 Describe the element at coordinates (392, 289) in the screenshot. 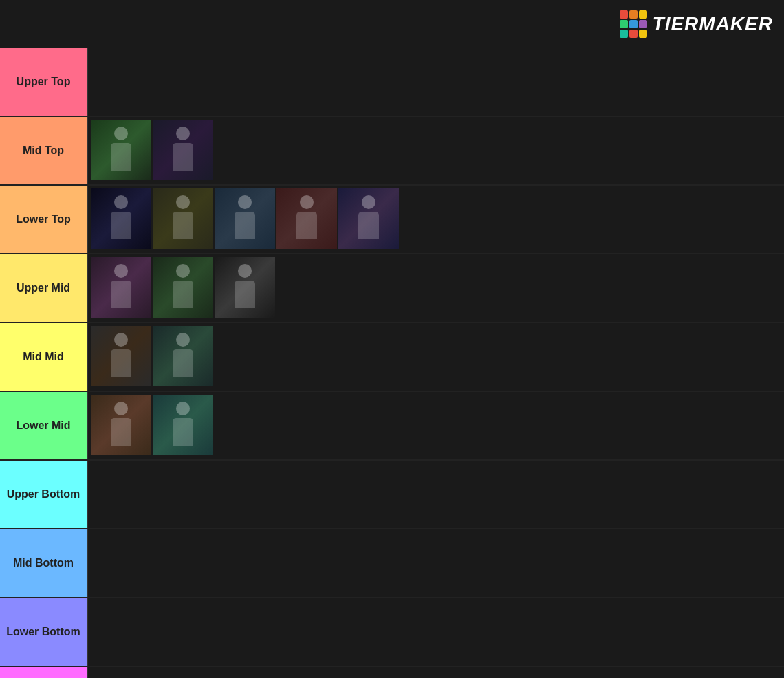

I see `tier-row-upper-mid: Upper Mid` at that location.